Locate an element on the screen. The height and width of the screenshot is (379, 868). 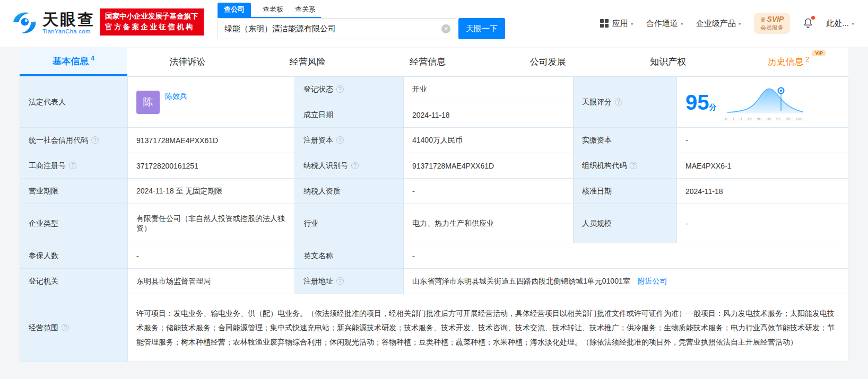
taxpayer-qual-value: - is located at coordinates (489, 191).